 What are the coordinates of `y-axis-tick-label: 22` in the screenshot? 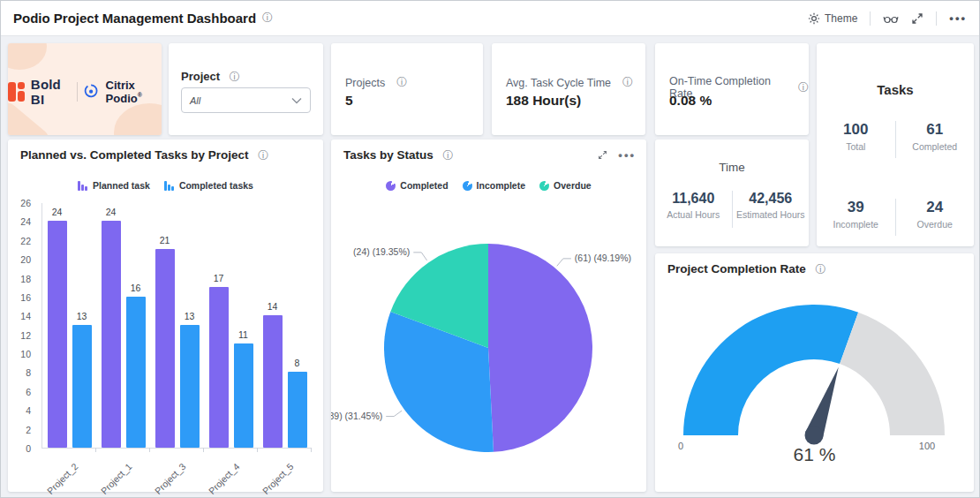 It's located at (26, 241).